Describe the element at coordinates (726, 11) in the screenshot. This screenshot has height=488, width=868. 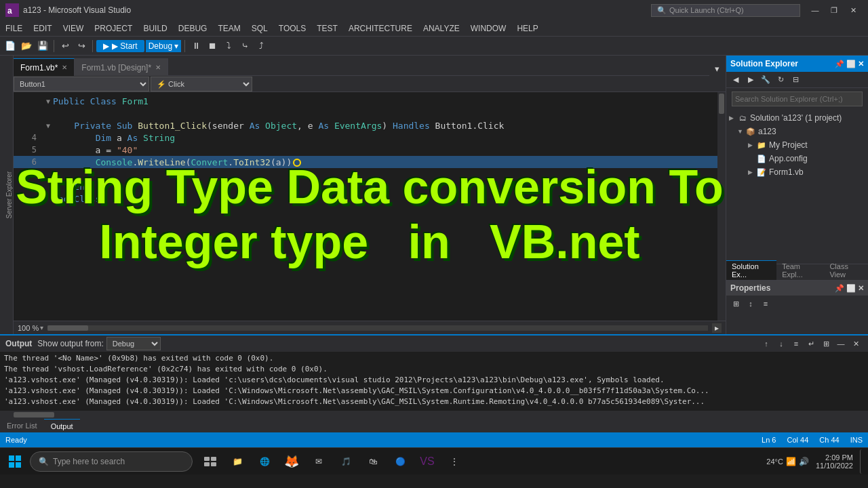
I see `quick-launch: 🔍 Quick Launch (Ctrl+Q)` at that location.